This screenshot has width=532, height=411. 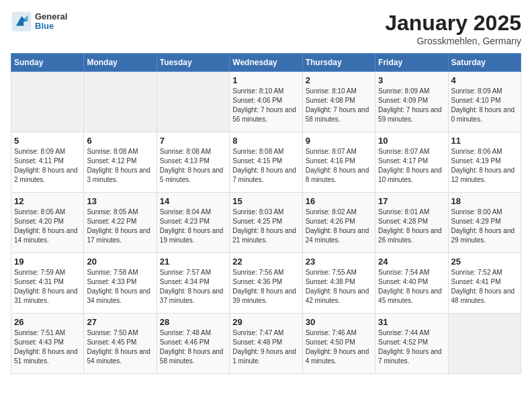 I want to click on calendar-week-row: 5Sunrise: 8:09 AM Sunset: 4:11 PM Daylig…, so click(x=266, y=163).